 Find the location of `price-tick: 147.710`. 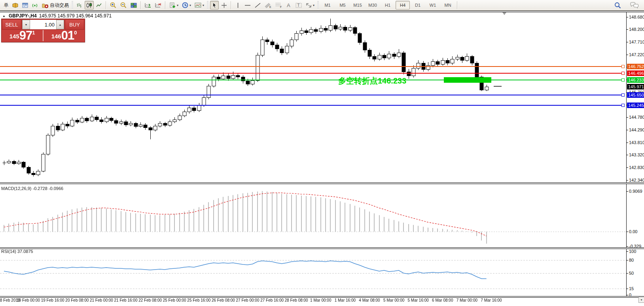

price-tick: 147.710 is located at coordinates (636, 42).